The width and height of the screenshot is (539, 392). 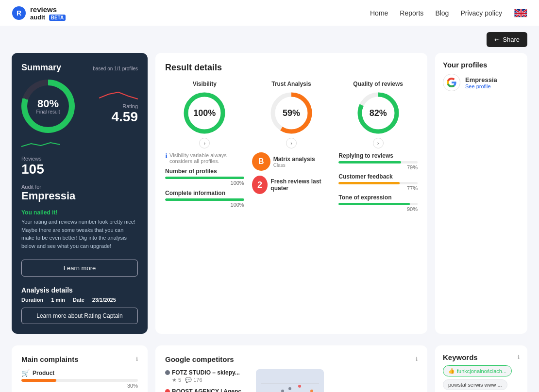 What do you see at coordinates (270, 369) in the screenshot?
I see `bottom-grid: Main complaints ℹ 🛒 Product 30% 🚚 Delive…` at bounding box center [270, 369].